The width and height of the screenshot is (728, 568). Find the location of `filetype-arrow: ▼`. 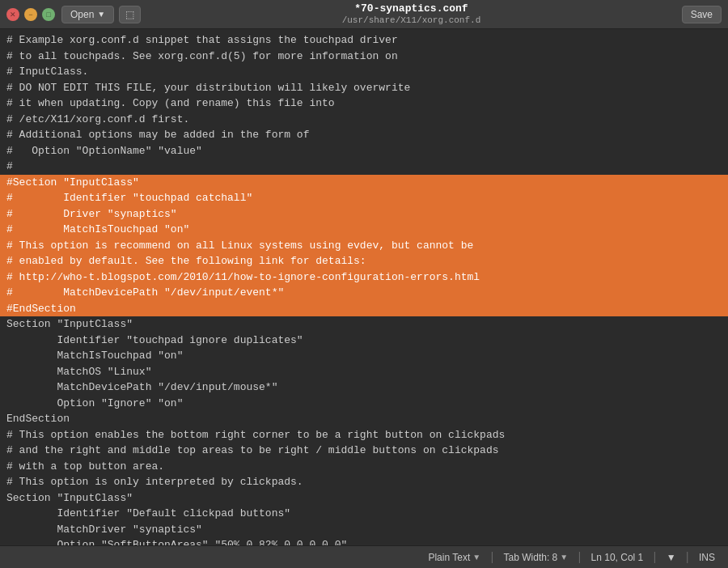

filetype-arrow: ▼ is located at coordinates (476, 557).